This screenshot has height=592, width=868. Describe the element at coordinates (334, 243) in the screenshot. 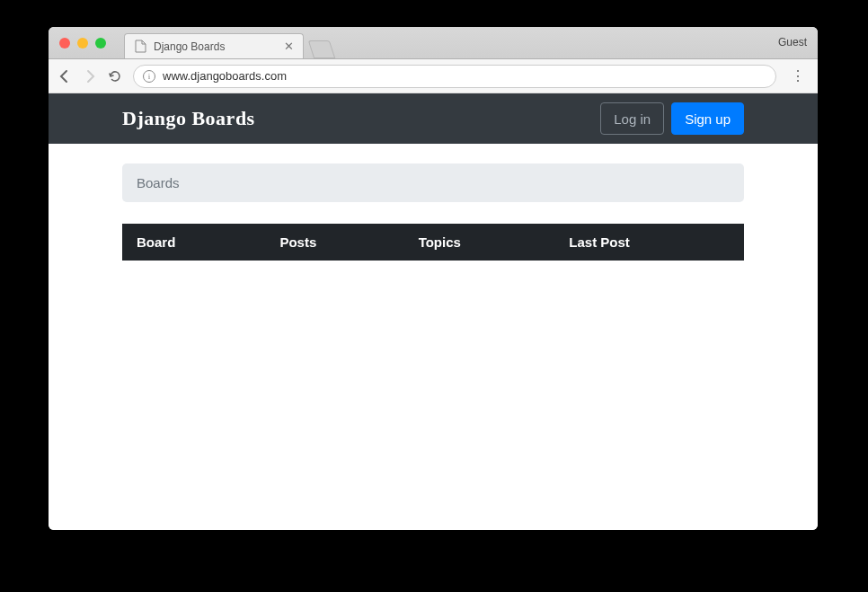

I see `col-posts: Posts` at that location.